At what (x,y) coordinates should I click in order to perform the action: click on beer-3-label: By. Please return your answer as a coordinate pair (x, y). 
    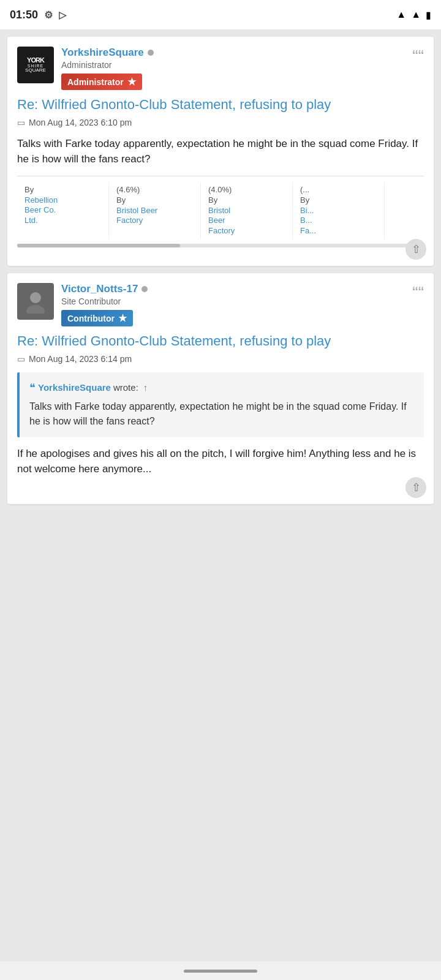
    Looking at the image, I should click on (246, 200).